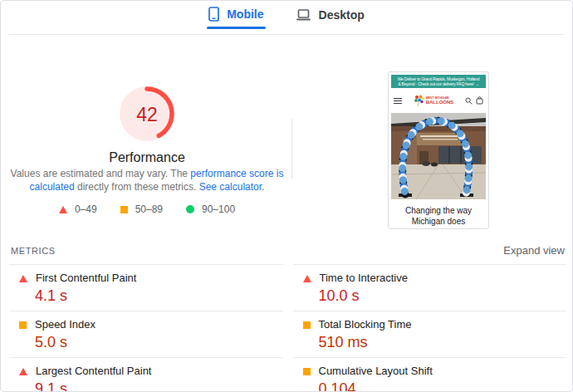  What do you see at coordinates (218, 209) in the screenshot?
I see `legend-range-pass: 90–100` at bounding box center [218, 209].